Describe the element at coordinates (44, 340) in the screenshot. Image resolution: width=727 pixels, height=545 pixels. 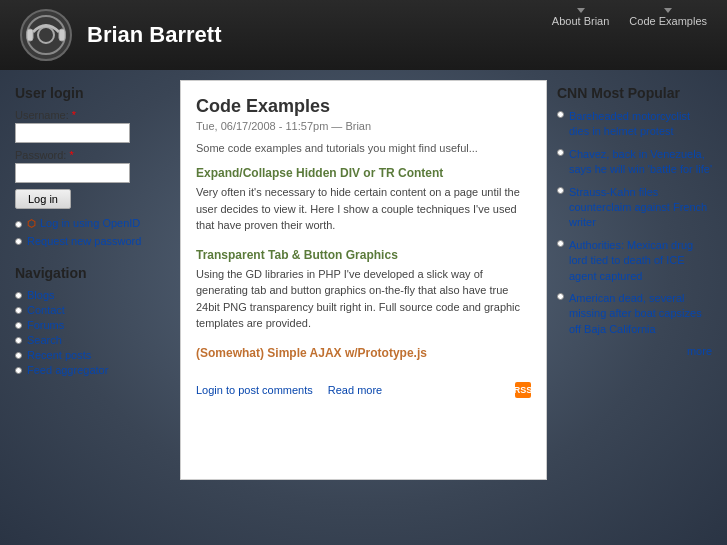
I see `nav-search-link: Search` at that location.